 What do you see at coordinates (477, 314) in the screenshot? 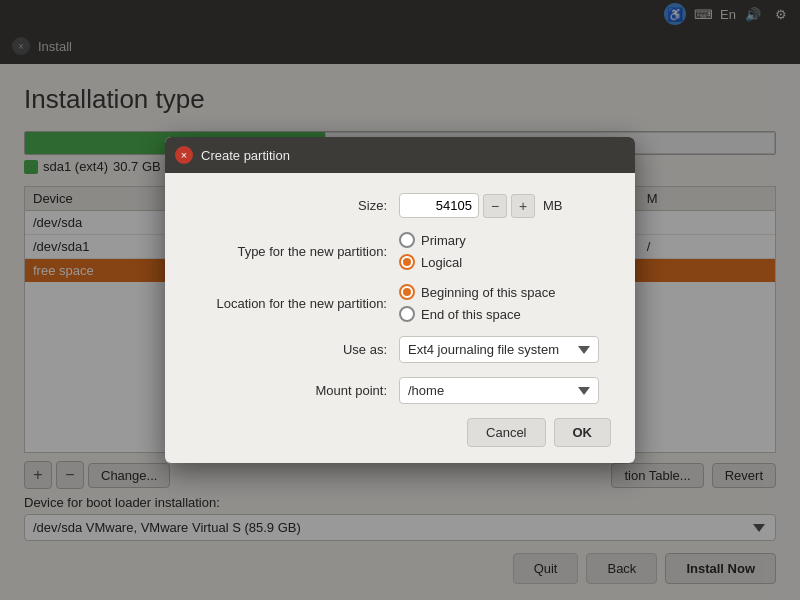
I see `location-end-option: End of this space` at bounding box center [477, 314].